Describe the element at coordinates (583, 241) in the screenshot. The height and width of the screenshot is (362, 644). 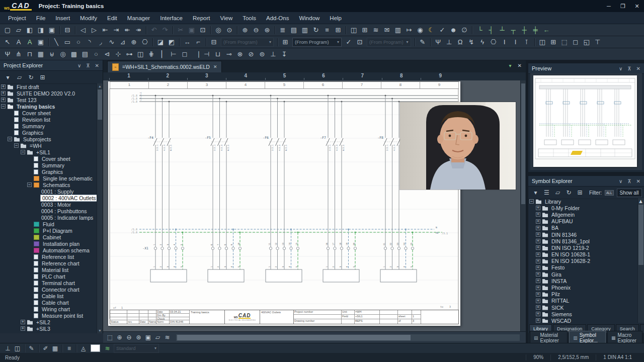
I see `symbol-tree-item-din-81346-1pol: +DIN 81346_1pol` at that location.